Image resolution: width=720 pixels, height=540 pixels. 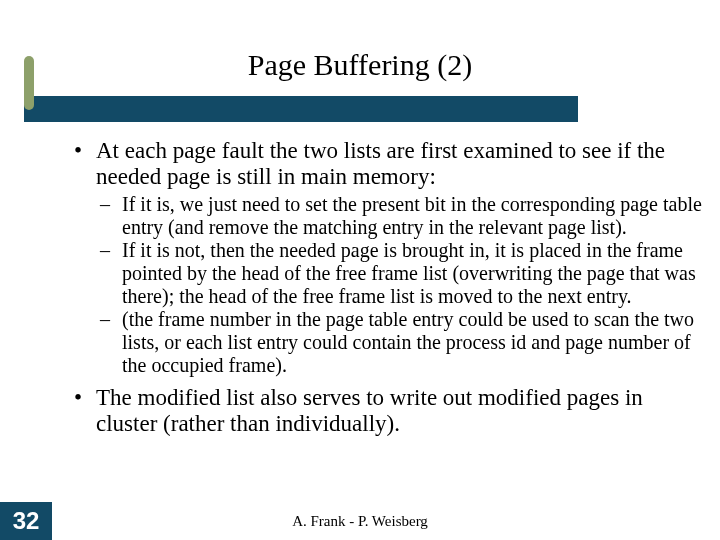 What do you see at coordinates (301, 109) in the screenshot?
I see `title-band` at bounding box center [301, 109].